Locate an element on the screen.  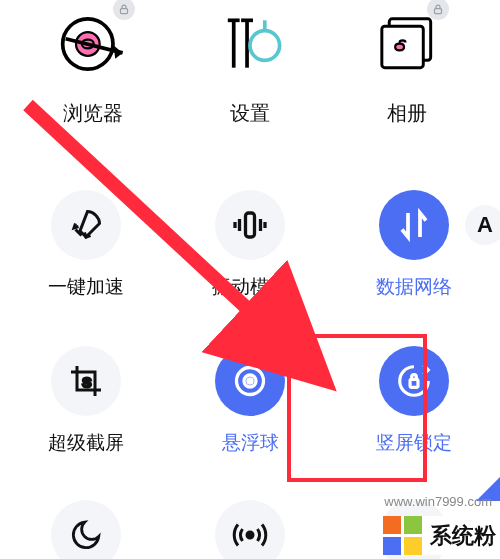
lock-icon is located at coordinates (438, 10).